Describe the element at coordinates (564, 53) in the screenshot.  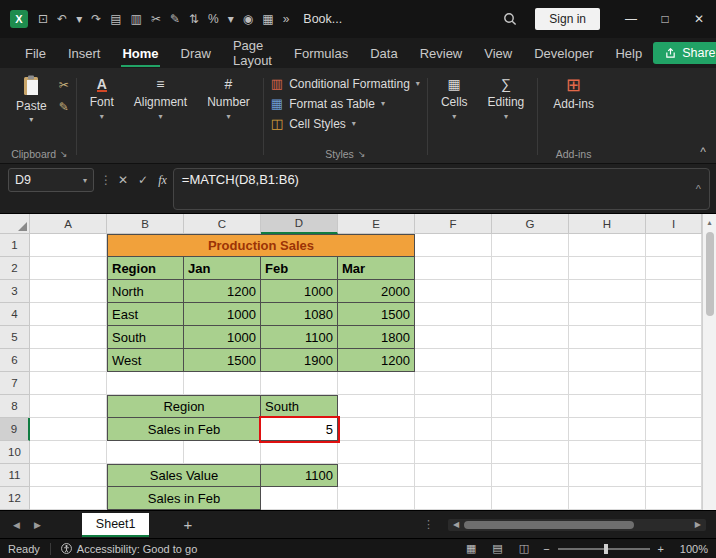
I see `tab-developer: Developer` at that location.